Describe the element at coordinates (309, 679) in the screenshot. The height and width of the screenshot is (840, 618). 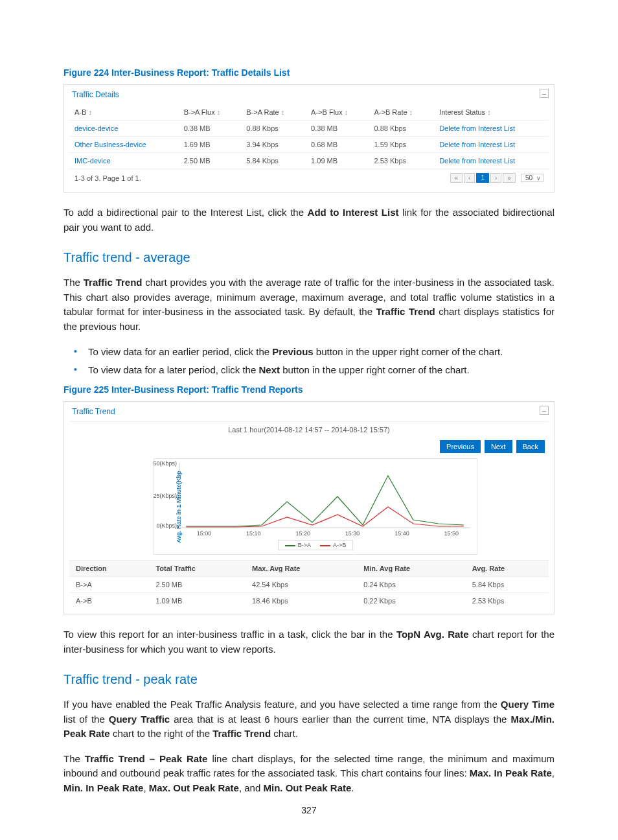
I see `heading-traffic-trend-peak: Traffic trend - peak rate` at that location.